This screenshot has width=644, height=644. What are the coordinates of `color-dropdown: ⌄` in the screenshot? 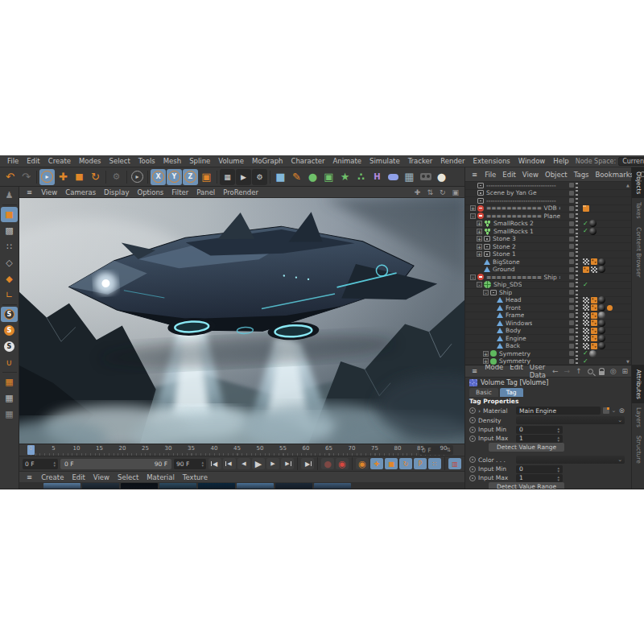 It's located at (570, 460).